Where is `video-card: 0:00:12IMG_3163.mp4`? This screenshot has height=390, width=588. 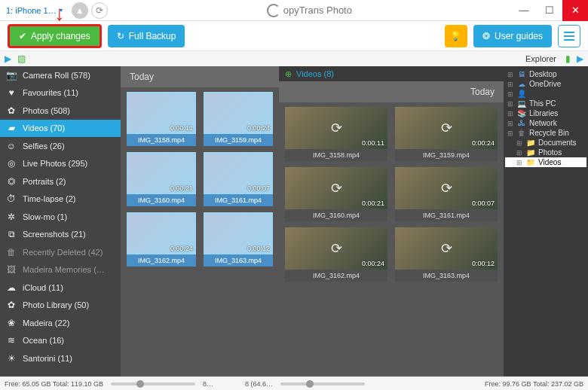 video-card: 0:00:12IMG_3163.mp4 is located at coordinates (238, 239).